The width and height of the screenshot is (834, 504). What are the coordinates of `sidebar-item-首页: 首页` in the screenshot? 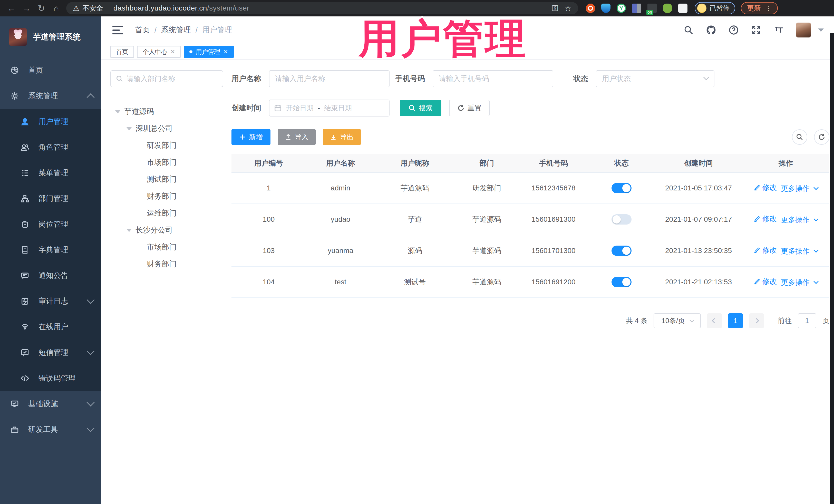 It's located at (51, 70).